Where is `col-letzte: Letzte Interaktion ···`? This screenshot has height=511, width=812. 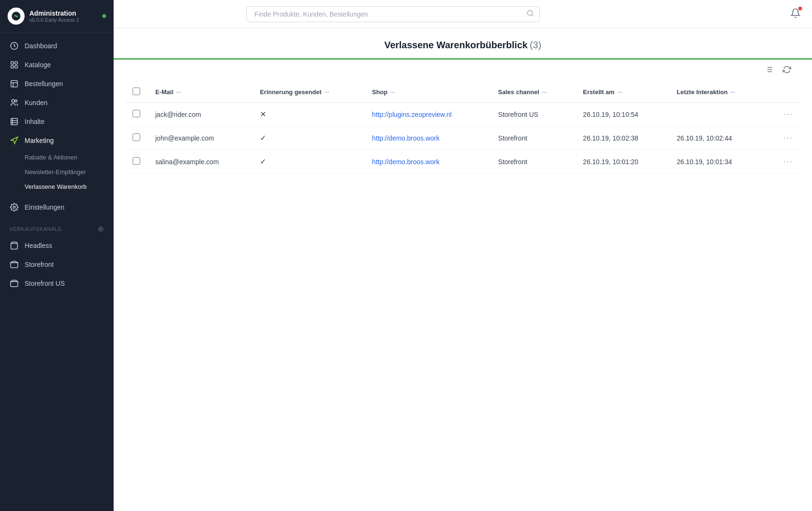
col-letzte: Letzte Interaktion ··· is located at coordinates (718, 92).